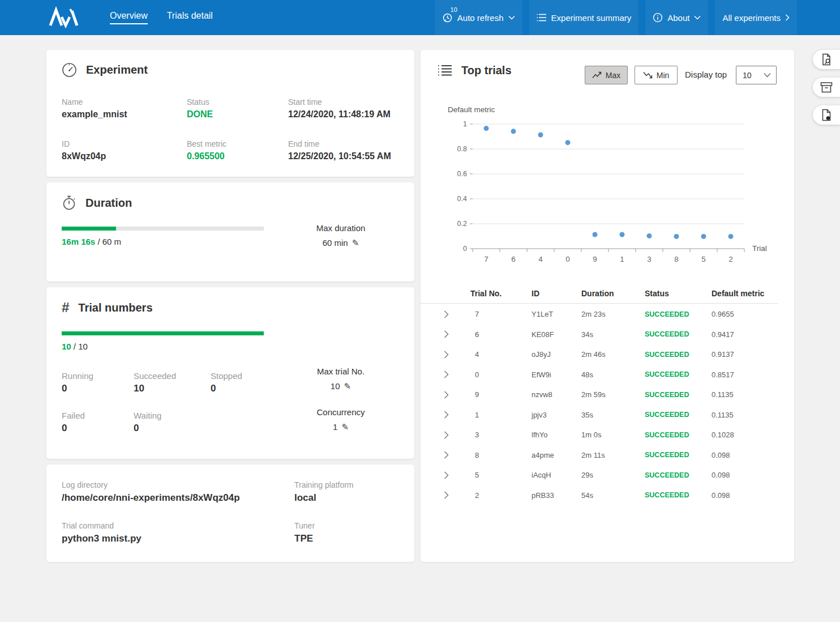 The width and height of the screenshot is (840, 622). What do you see at coordinates (613, 455) in the screenshot?
I see `trial-duration-cell: 2m 11s` at bounding box center [613, 455].